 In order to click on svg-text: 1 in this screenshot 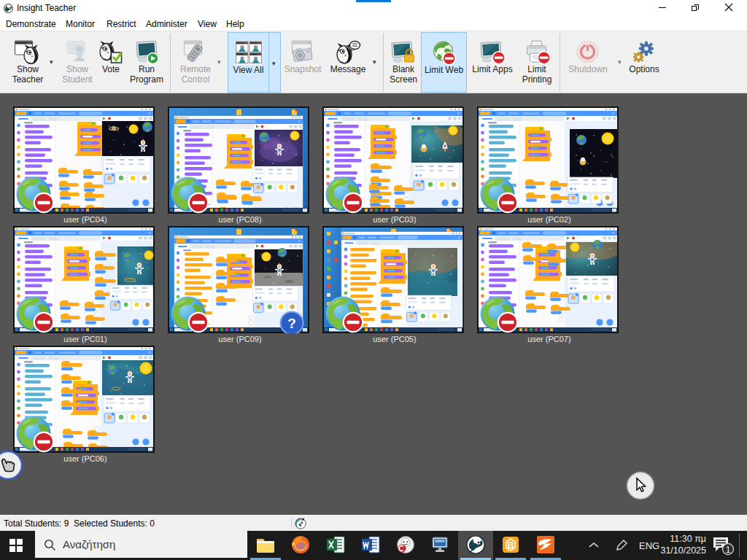, I will do `click(728, 550)`.